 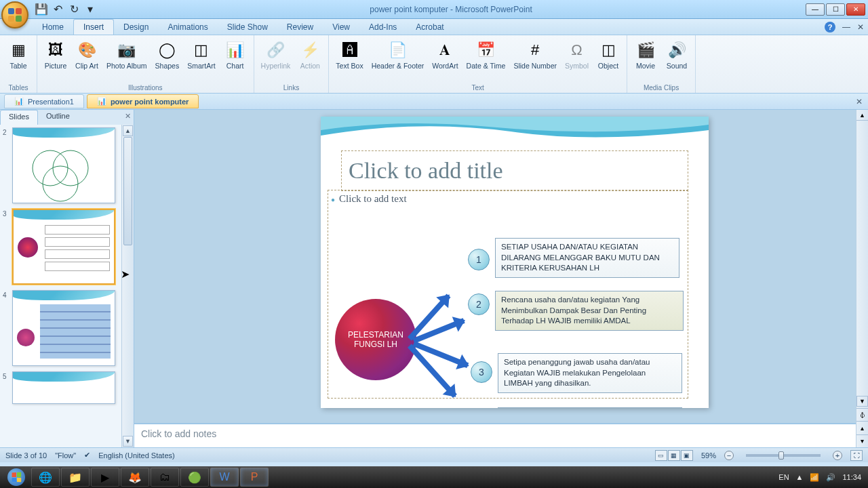 What do you see at coordinates (87, 55) in the screenshot?
I see `clipart-button: 🎨Clip Art` at bounding box center [87, 55].